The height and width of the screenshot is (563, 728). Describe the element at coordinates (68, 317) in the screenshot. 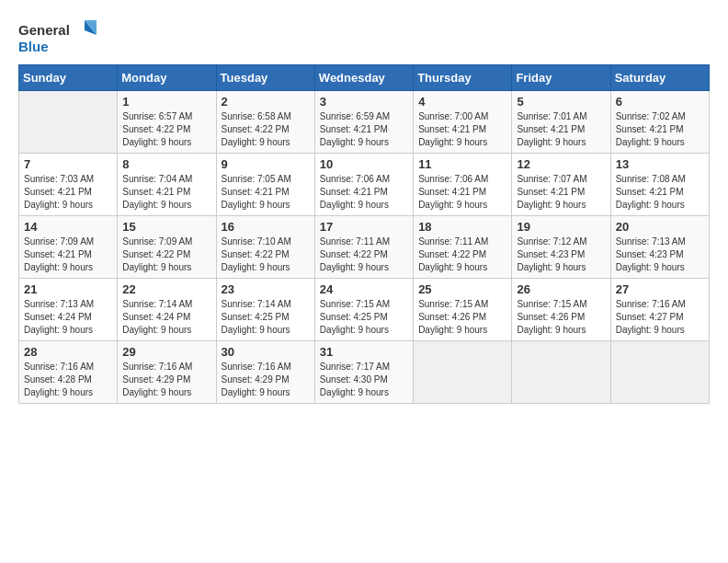

I see `day-info: Sunrise: 7:13 AMSunset: 4:24 PMDaylight:…` at that location.